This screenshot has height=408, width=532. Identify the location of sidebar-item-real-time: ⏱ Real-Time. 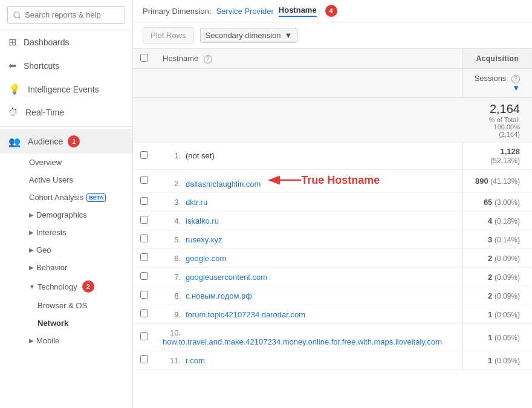
(66, 112).